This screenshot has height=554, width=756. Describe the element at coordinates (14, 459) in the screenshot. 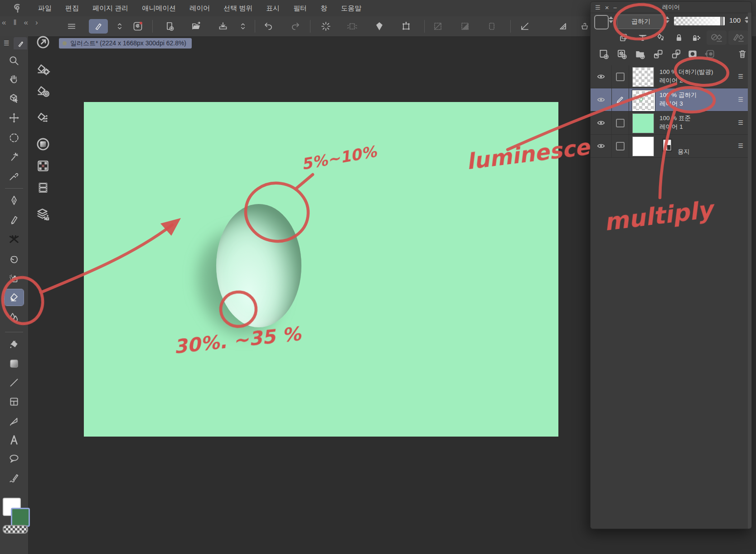

I see `balloon-tool` at that location.